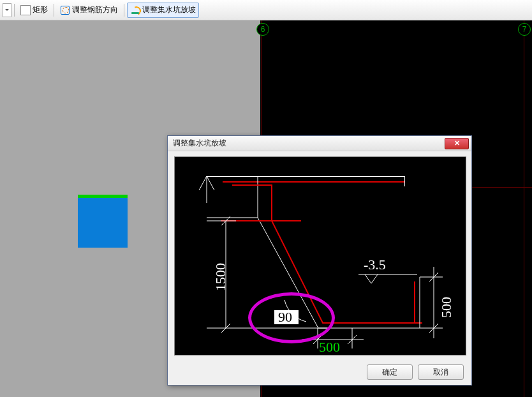  Describe the element at coordinates (457, 143) in the screenshot. I see `close-icon: ✕` at that location.